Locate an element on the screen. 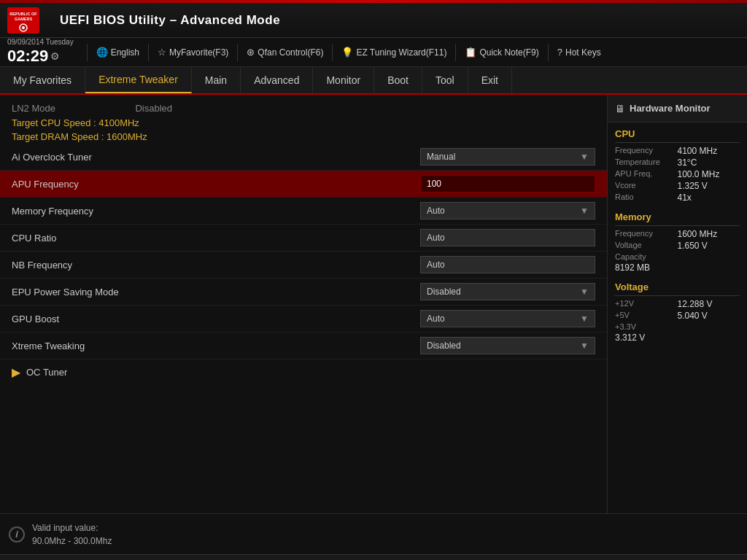 The height and width of the screenshot is (560, 747). setting-control-cpu-ratio: Auto is located at coordinates (508, 238).